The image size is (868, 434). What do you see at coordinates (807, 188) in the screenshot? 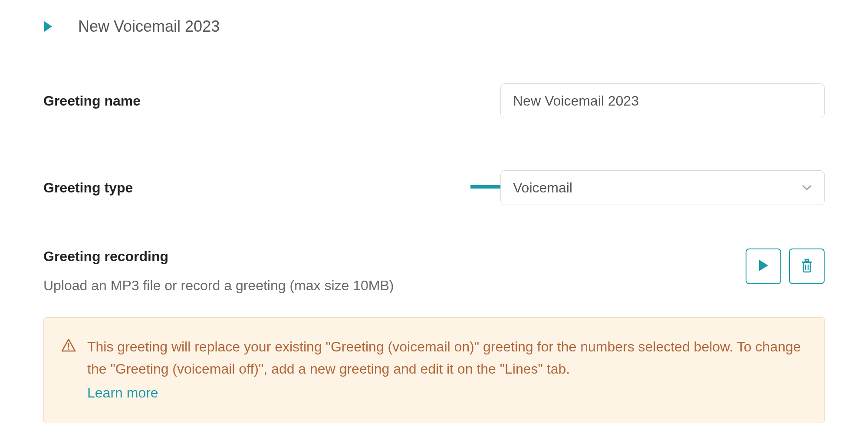
I see `chevron-down-icon` at bounding box center [807, 188].